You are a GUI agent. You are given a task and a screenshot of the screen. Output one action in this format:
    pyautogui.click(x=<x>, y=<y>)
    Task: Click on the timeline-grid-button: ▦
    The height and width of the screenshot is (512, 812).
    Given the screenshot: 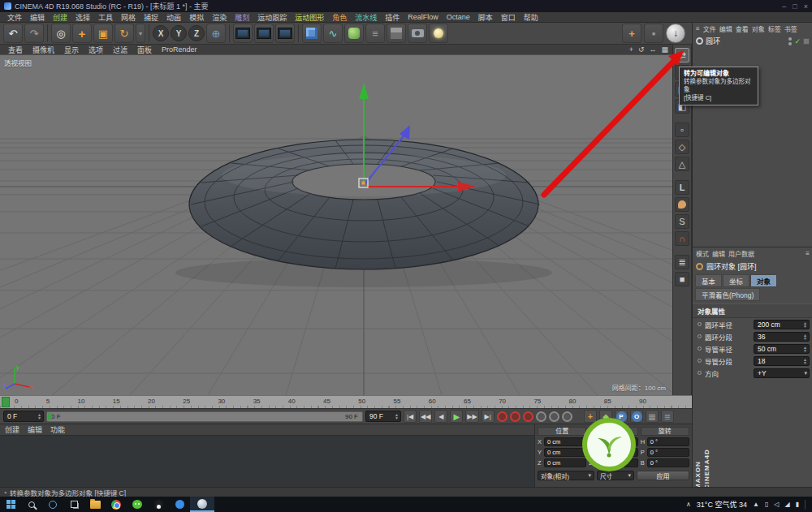 What is the action you would take?
    pyautogui.click(x=652, y=416)
    